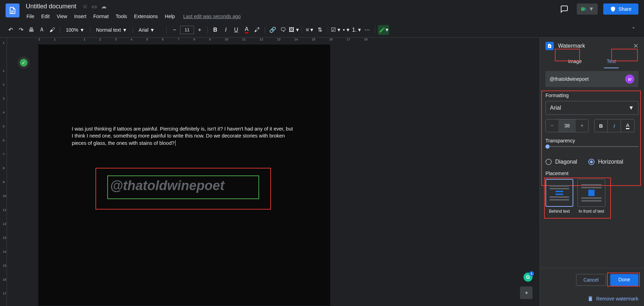  Describe the element at coordinates (566, 162) in the screenshot. I see `diagonal-label: Diagonal` at that location.